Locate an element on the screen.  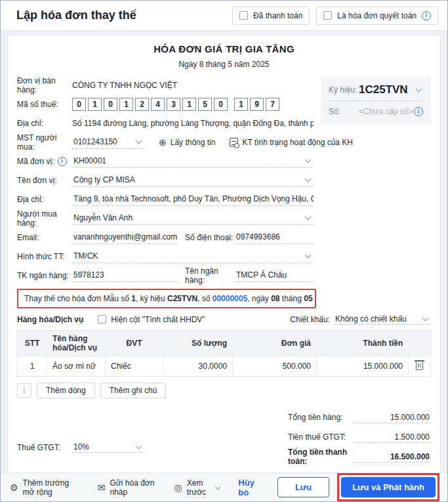
paid-checkbox-chip: Đã thanh toán is located at coordinates (271, 16).